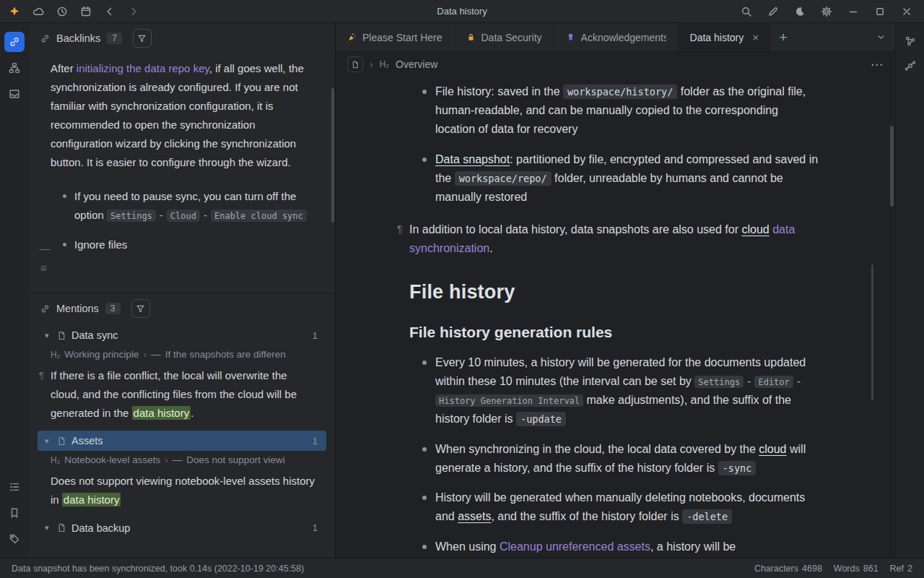 Image resolution: width=924 pixels, height=578 pixels. What do you see at coordinates (615, 332) in the screenshot?
I see `heading-2: File history generation rules` at bounding box center [615, 332].